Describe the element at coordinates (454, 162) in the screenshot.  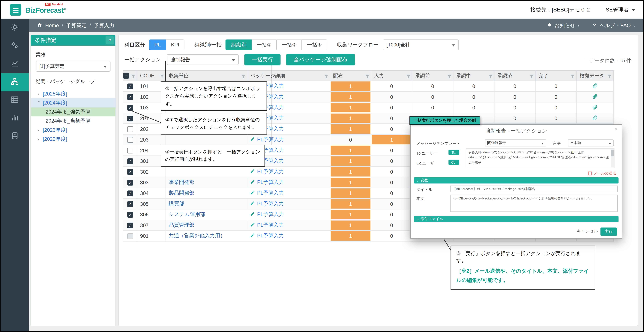
I see `cc-button: Cc.` at that location.